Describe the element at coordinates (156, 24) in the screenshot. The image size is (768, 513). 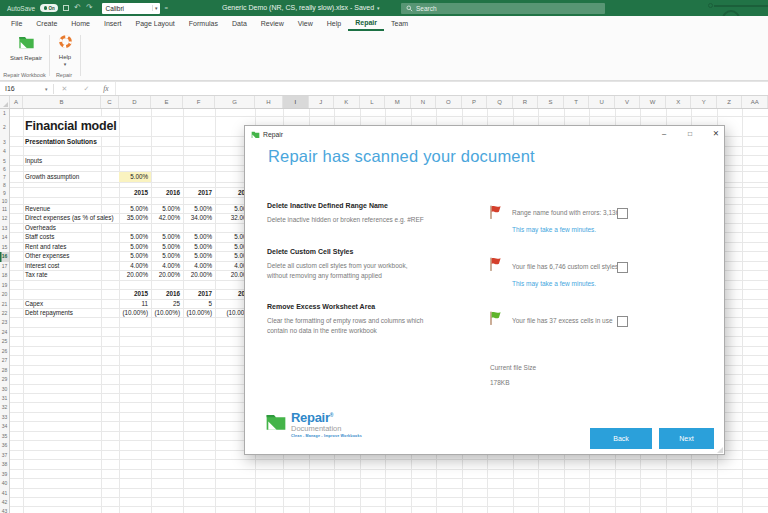
I see `ribbon-tab-page-layout: Page Layout` at that location.